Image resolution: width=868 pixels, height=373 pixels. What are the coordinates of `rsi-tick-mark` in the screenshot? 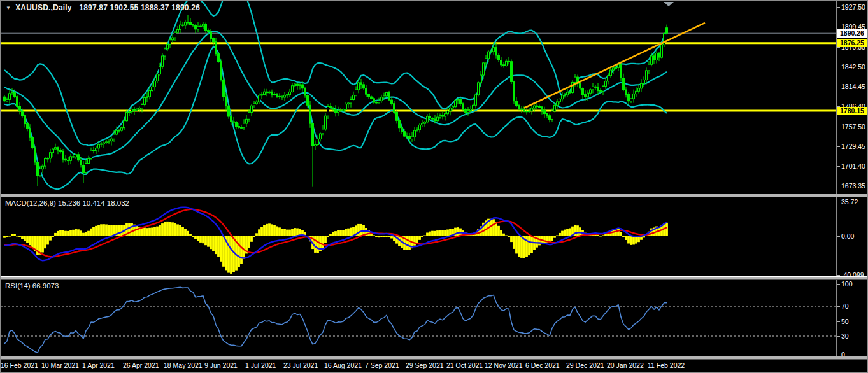 It's located at (838, 322).